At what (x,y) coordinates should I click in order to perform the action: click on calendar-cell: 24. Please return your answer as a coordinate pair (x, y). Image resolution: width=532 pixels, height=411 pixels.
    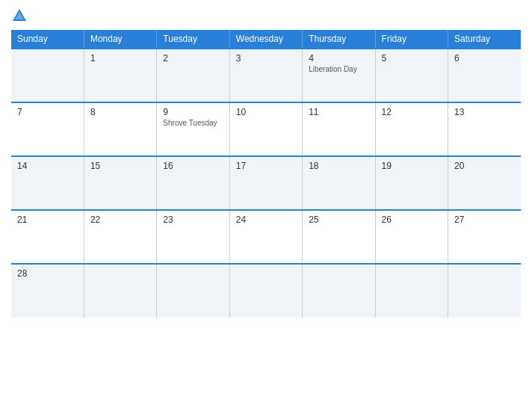
    Looking at the image, I should click on (266, 237).